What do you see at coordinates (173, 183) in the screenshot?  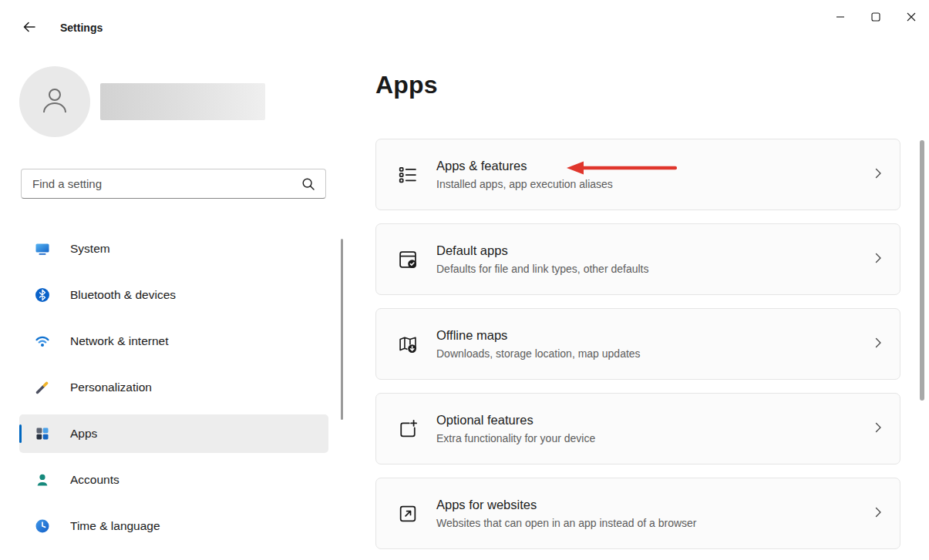 I see `search-input` at bounding box center [173, 183].